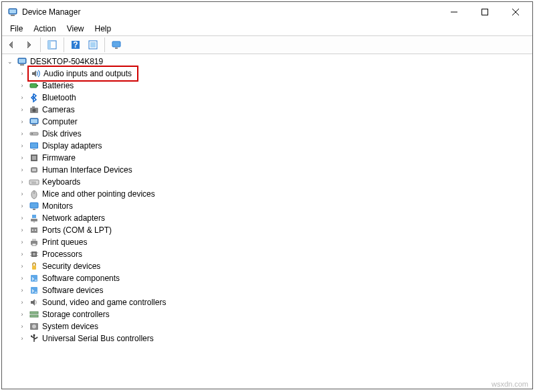 This screenshot has width=535, height=392. I want to click on category-label: Audio inputs and outputs, so click(88, 74).